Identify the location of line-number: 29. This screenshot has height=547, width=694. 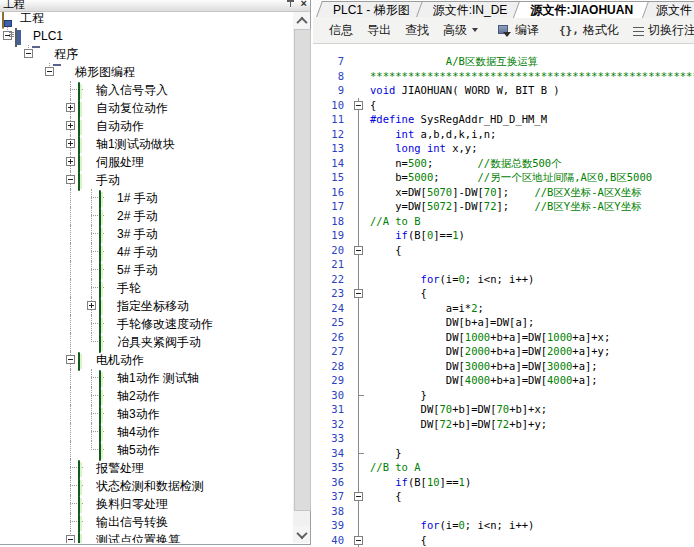
(332, 380).